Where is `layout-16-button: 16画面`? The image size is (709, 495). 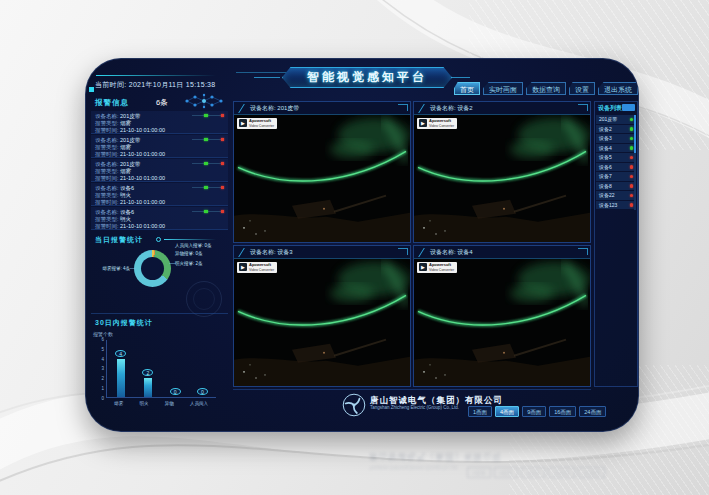 layout-16-button: 16画面 is located at coordinates (562, 412).